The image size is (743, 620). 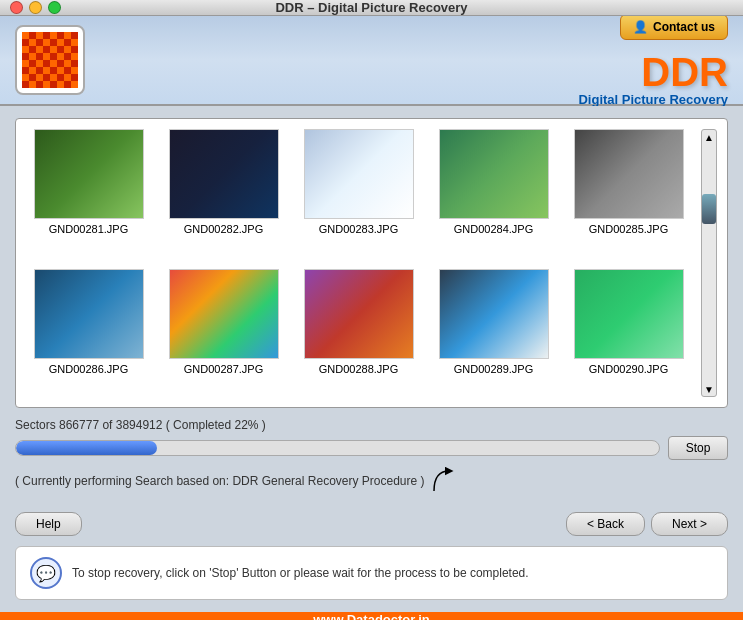 What do you see at coordinates (640, 27) in the screenshot?
I see `person-icon: 👤` at bounding box center [640, 27].